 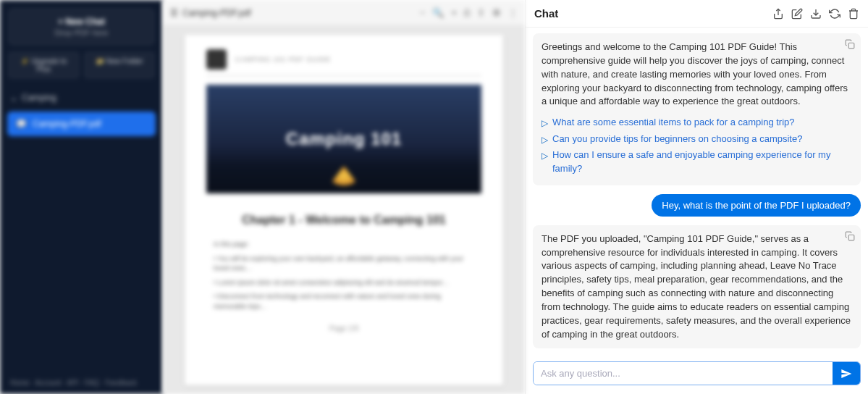 I want to click on zoom-out-icon: −, so click(x=423, y=13).